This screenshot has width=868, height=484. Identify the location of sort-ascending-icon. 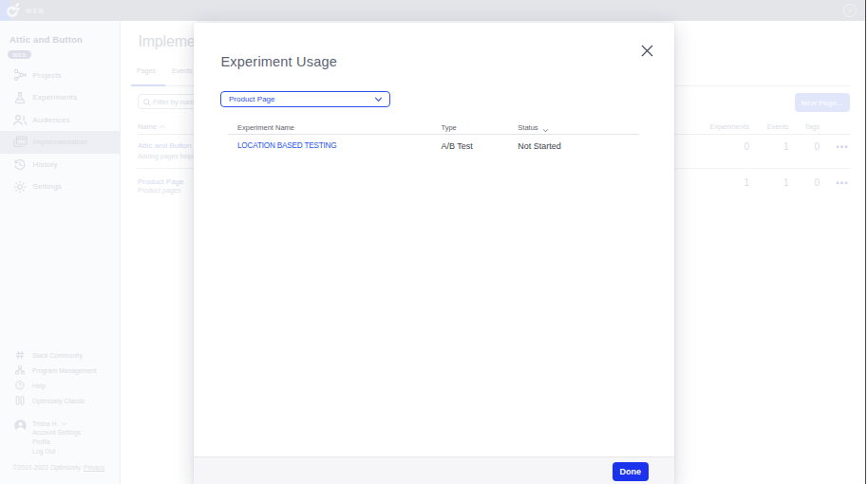
(161, 127).